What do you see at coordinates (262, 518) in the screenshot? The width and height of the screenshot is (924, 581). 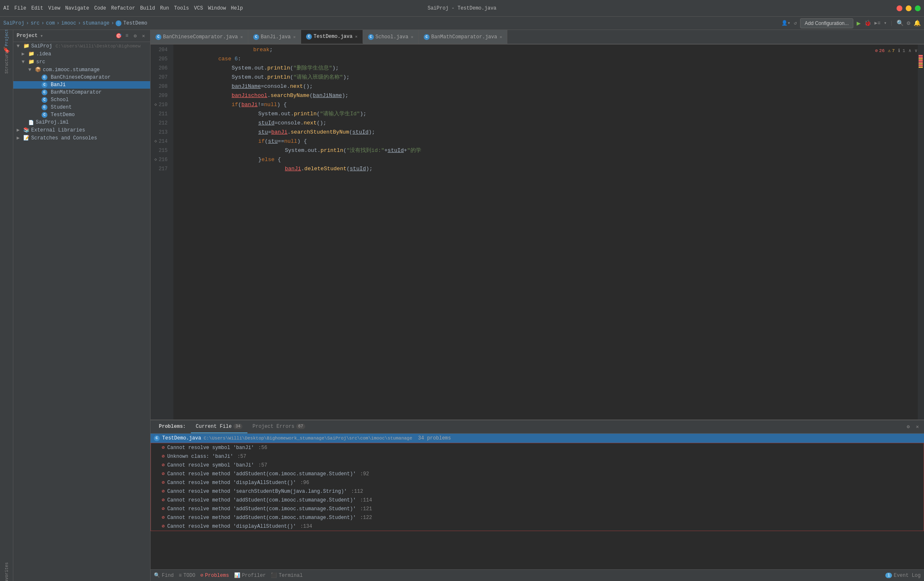 I see `problem-message: Cannot resolve method 'addStudent(com.im…` at bounding box center [262, 518].